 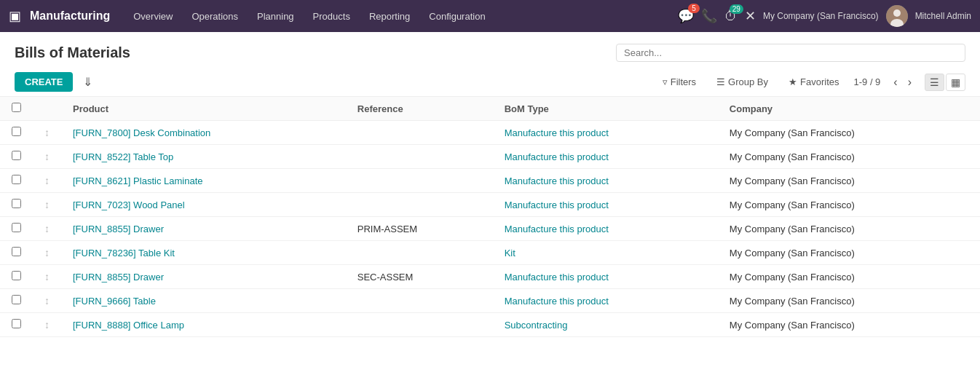 What do you see at coordinates (606, 325) in the screenshot?
I see `row-bom-type: Subcontracting` at bounding box center [606, 325].